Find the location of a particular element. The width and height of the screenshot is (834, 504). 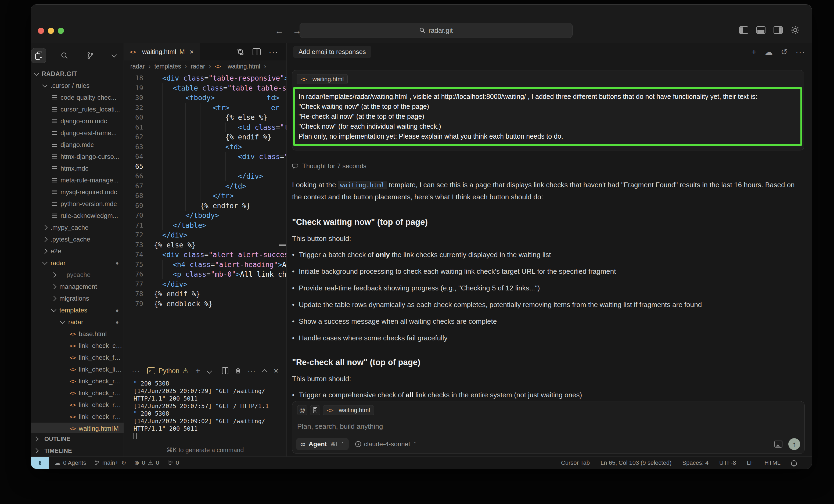

history-icon: ↺ is located at coordinates (784, 52).